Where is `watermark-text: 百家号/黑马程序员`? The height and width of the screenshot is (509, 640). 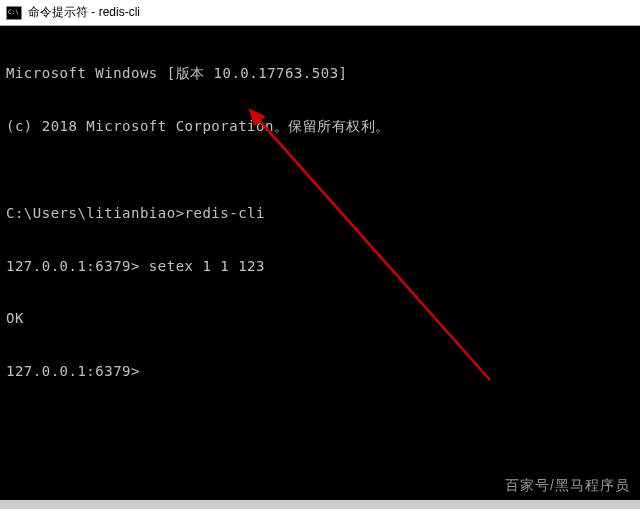 watermark-text: 百家号/黑马程序员 is located at coordinates (568, 486).